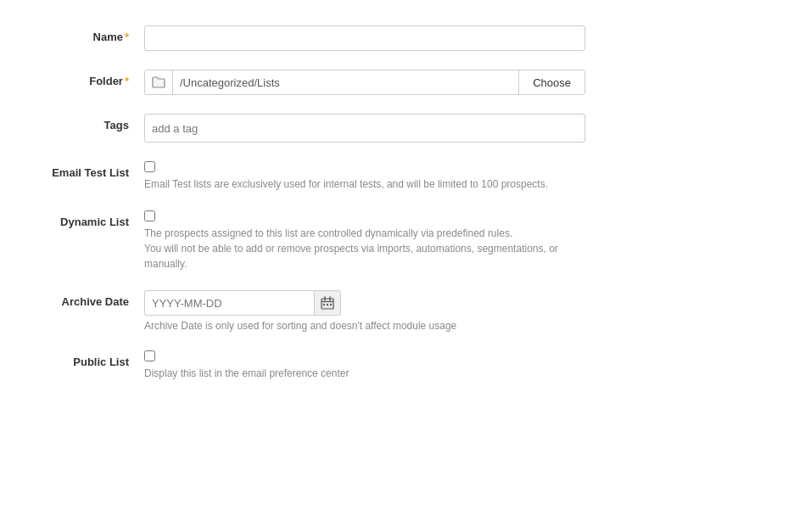 This screenshot has height=532, width=811. What do you see at coordinates (117, 126) in the screenshot?
I see `tags-label-text: Tags` at bounding box center [117, 126].